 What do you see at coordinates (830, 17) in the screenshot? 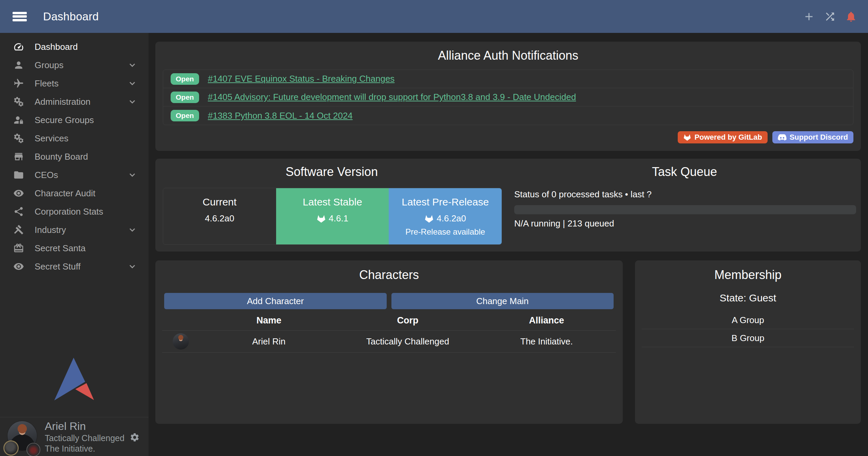
I see `topbar-actions` at bounding box center [830, 17].